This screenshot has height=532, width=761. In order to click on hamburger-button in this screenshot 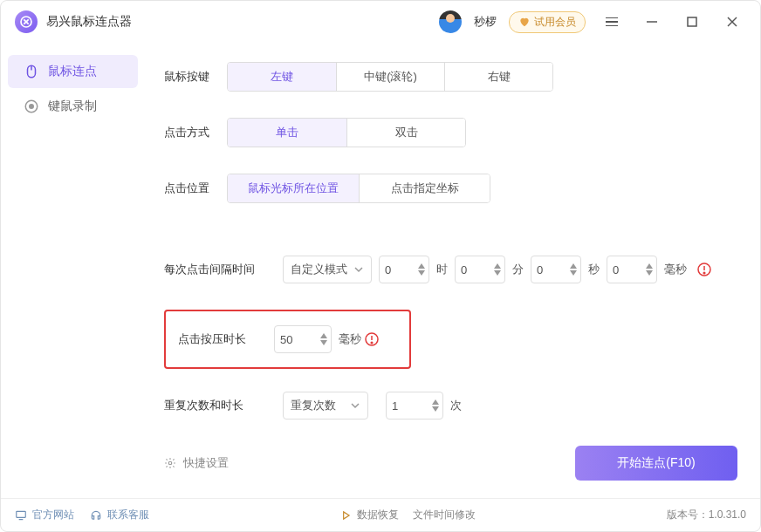, I will do `click(612, 22)`.